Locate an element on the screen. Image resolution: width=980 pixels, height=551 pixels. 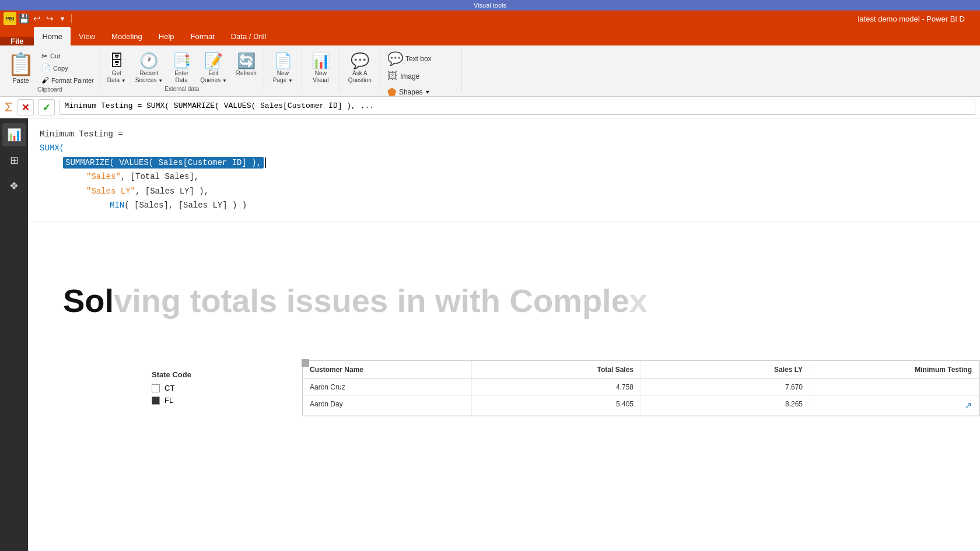
ask-question-label: Ask AQuestion is located at coordinates (360, 77).